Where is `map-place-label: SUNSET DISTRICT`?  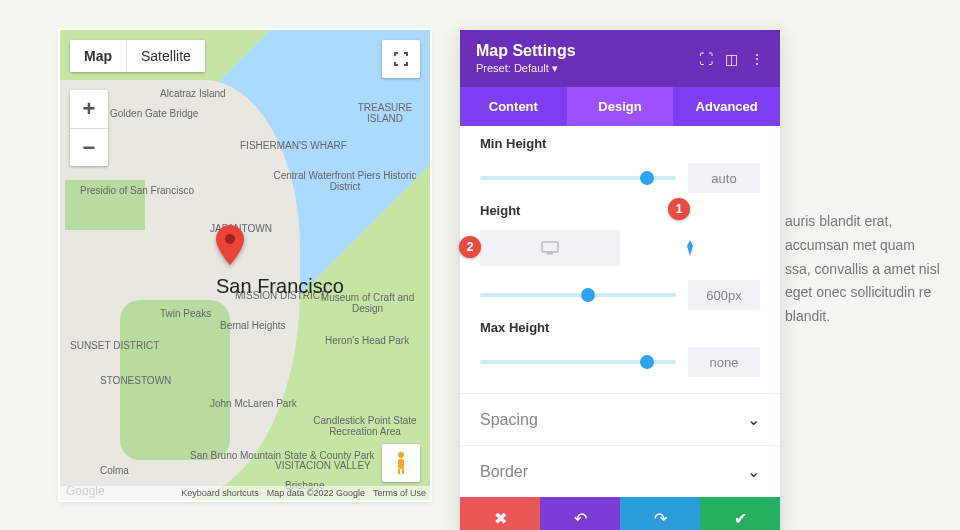
map-place-label: SUNSET DISTRICT is located at coordinates (114, 346).